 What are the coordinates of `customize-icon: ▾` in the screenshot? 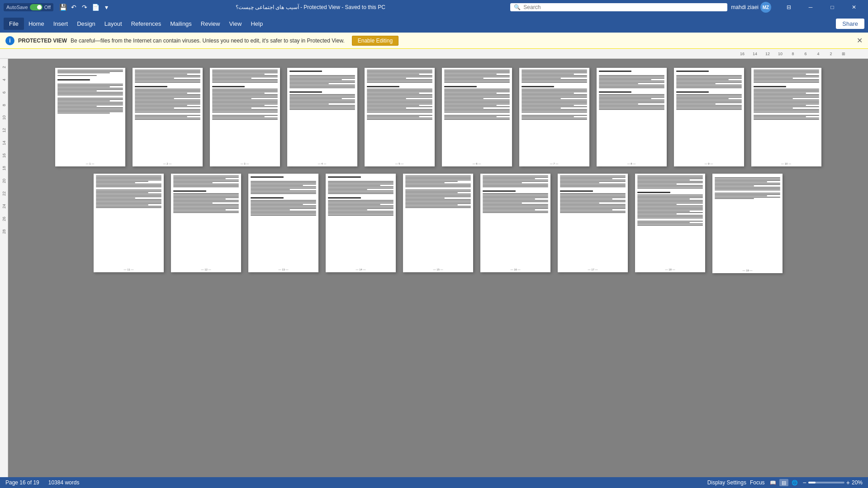 It's located at (106, 7).